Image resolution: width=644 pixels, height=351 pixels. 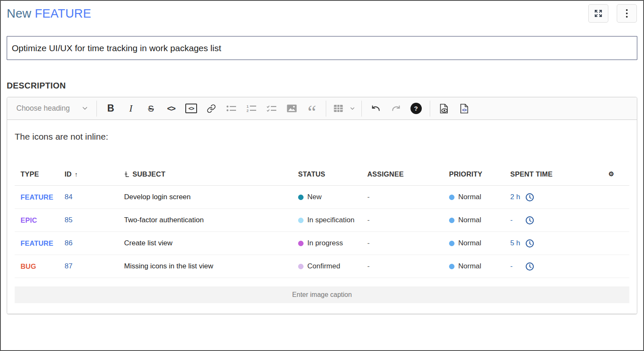 What do you see at coordinates (627, 13) in the screenshot?
I see `more-actions-button` at bounding box center [627, 13].